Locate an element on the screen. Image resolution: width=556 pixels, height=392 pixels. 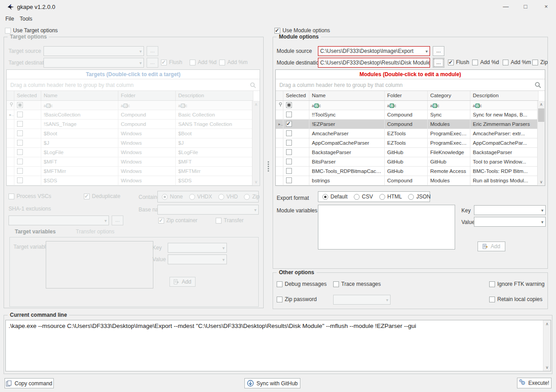
target-destination-browse-button: ... is located at coordinates (152, 63).